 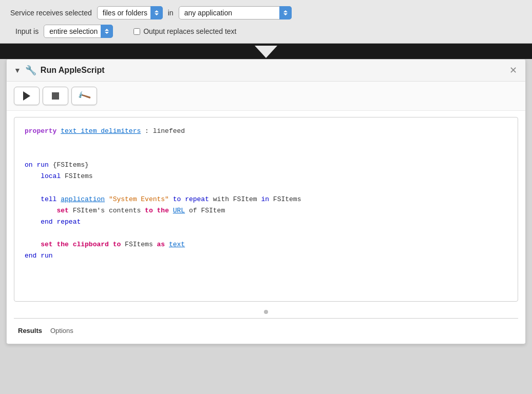 What do you see at coordinates (84, 96) in the screenshot?
I see `compile-button: 🔨` at bounding box center [84, 96].